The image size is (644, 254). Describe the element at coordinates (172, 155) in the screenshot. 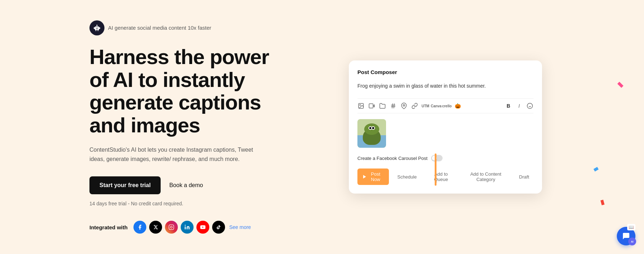

I see `hero-description: ContentStudio's AI bot lets you create I…` at that location.